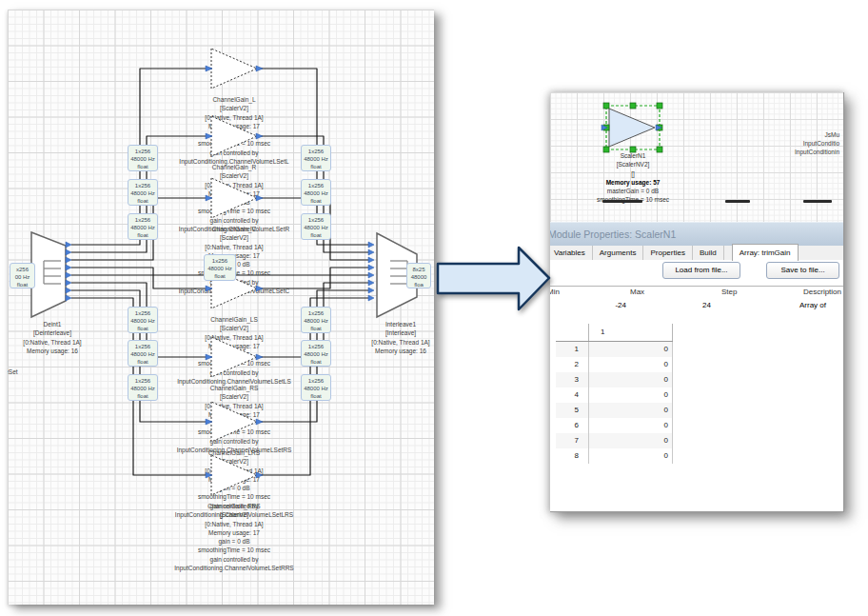 This screenshot has width=868, height=616. Describe the element at coordinates (817, 144) in the screenshot. I see `clipped-module-caption: JsMu InputConditio InputConditionin` at that location.